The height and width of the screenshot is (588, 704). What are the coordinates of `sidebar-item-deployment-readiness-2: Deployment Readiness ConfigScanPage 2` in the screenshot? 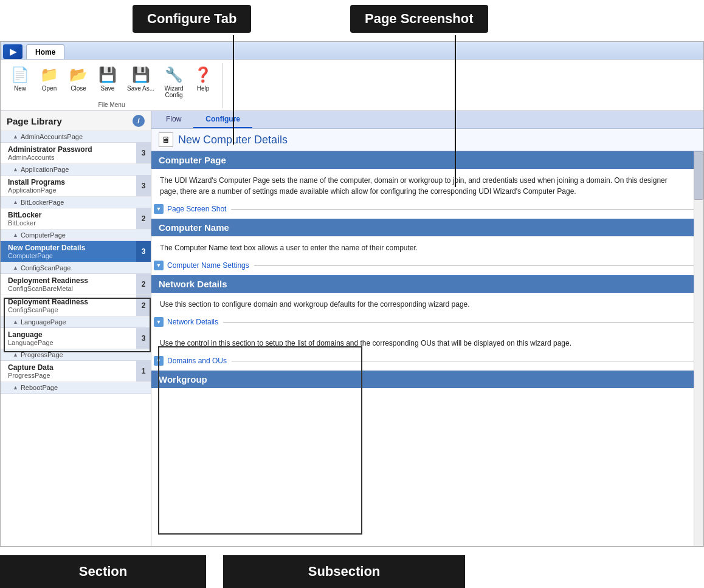 It's located at (75, 306).